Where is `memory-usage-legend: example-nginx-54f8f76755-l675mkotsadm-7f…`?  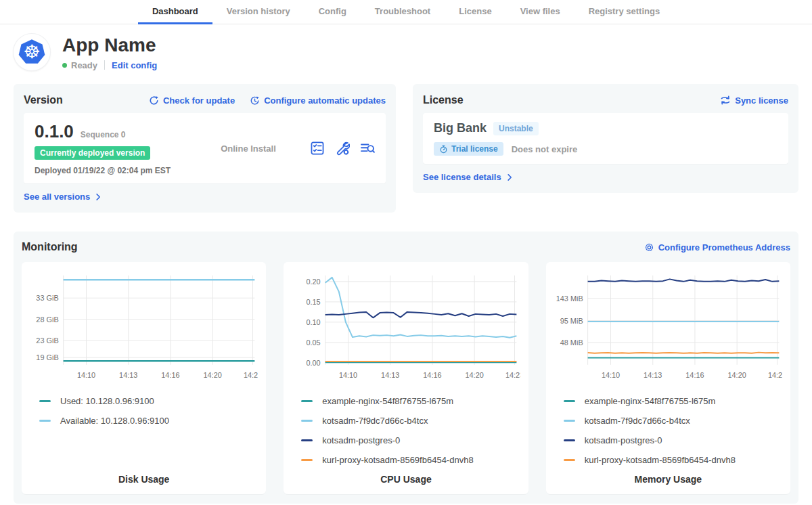
memory-usage-legend: example-nginx-54f8f76755-l675mkotsadm-7f… is located at coordinates (669, 431).